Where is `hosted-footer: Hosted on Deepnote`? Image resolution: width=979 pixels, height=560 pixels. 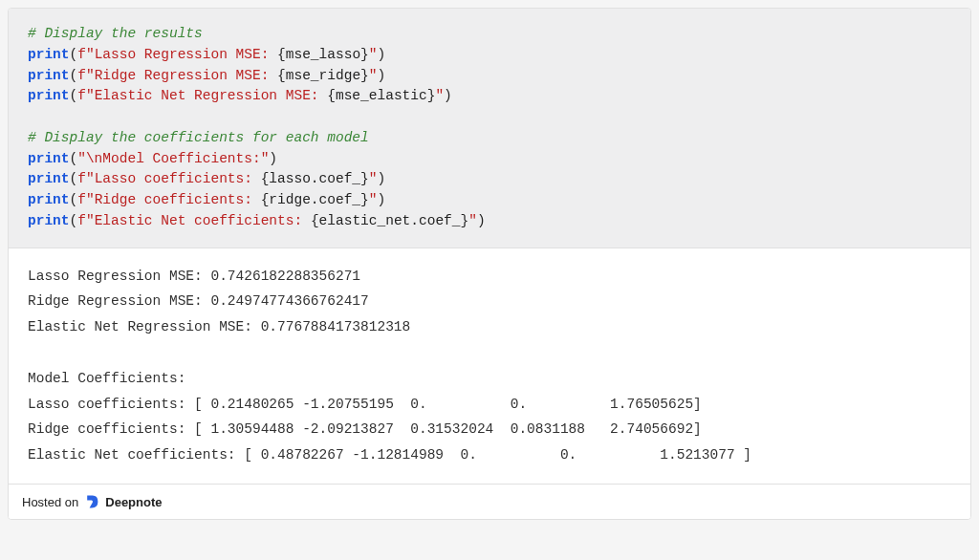 hosted-footer: Hosted on Deepnote is located at coordinates (490, 501).